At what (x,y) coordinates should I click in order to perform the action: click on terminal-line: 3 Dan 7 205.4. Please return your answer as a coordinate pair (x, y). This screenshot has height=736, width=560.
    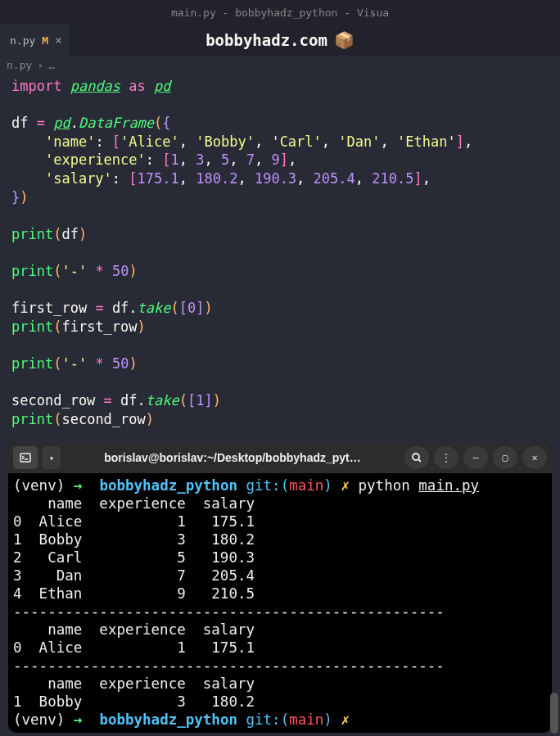
    Looking at the image, I should click on (280, 576).